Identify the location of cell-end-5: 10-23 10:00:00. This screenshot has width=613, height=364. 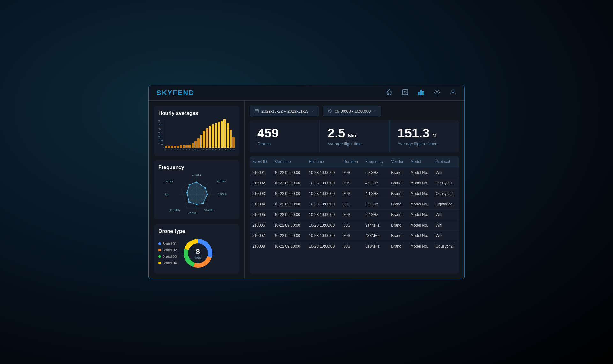
(323, 225).